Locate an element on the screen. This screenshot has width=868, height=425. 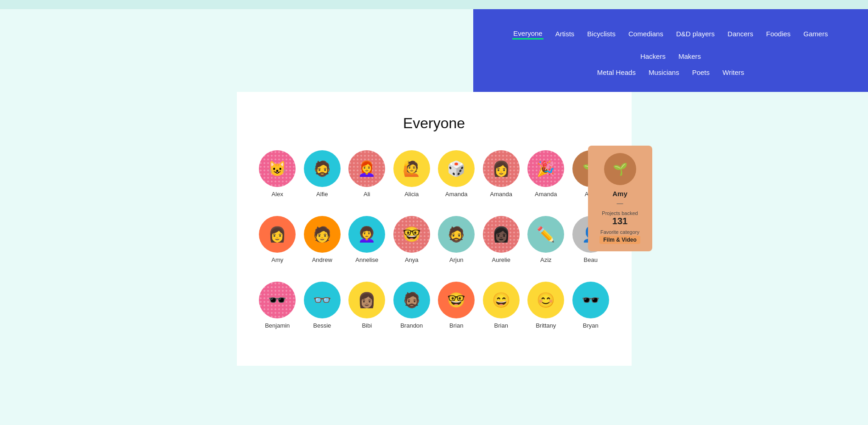
projects-backed-label: Projects backed is located at coordinates (620, 213).